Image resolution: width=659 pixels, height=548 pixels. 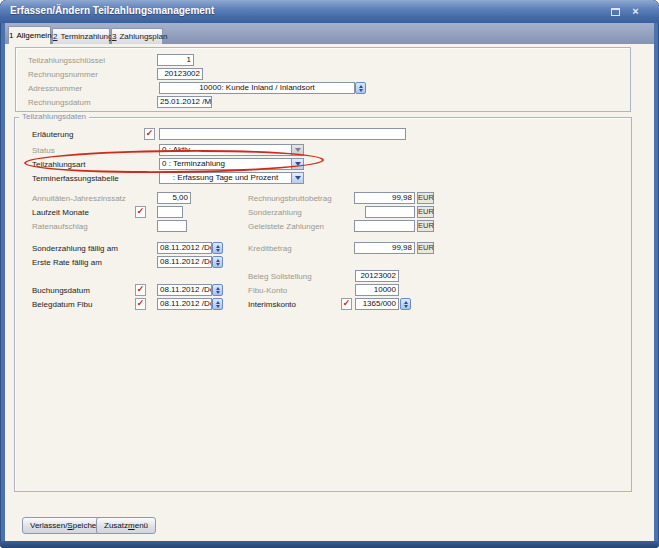 I want to click on geleistete-zahlungen-currency-label: EUR, so click(x=426, y=226).